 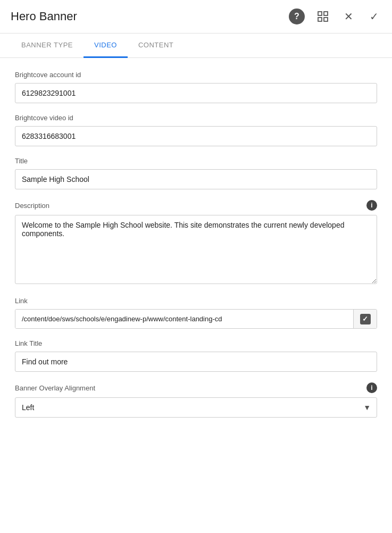 What do you see at coordinates (365, 319) in the screenshot?
I see `link-checkbox` at bounding box center [365, 319].